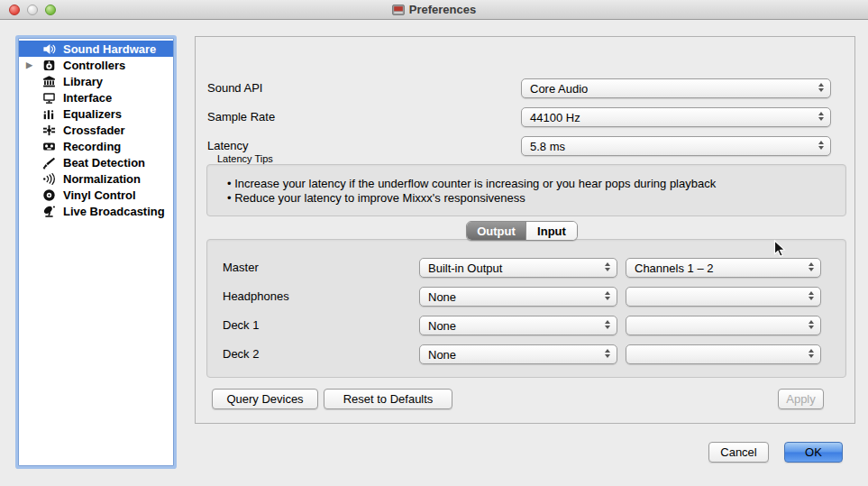 This screenshot has width=868, height=486. What do you see at coordinates (96, 162) in the screenshot?
I see `sidebar-item-beat-detection: Beat Detection` at bounding box center [96, 162].